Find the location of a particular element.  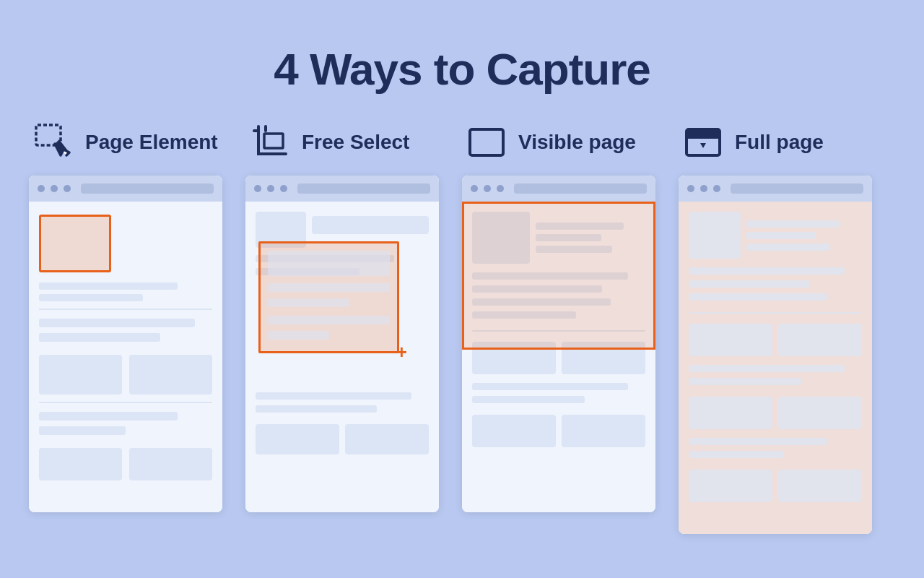

browser-mockup-full-page is located at coordinates (775, 355).